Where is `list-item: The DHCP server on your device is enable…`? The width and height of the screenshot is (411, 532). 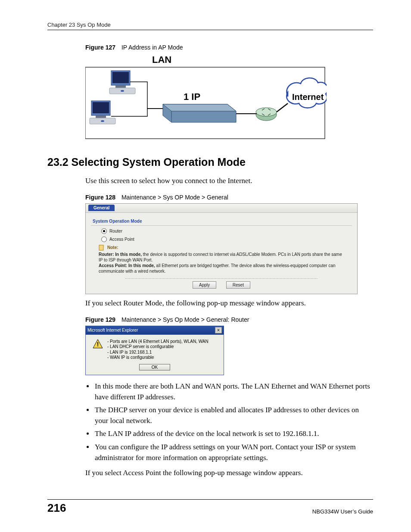
list-item: The DHCP server on your device is enable… is located at coordinates (234, 415).